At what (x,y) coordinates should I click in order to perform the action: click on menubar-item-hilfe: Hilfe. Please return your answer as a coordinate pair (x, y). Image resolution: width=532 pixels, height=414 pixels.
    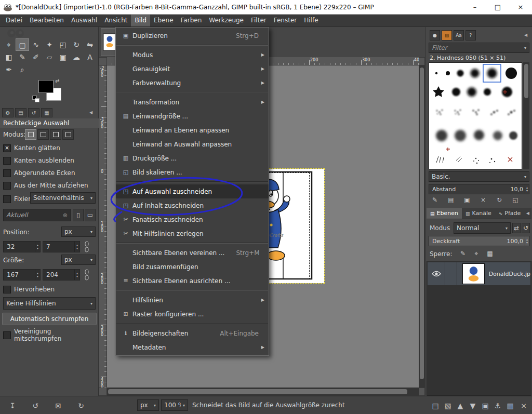
    Looking at the image, I should click on (311, 21).